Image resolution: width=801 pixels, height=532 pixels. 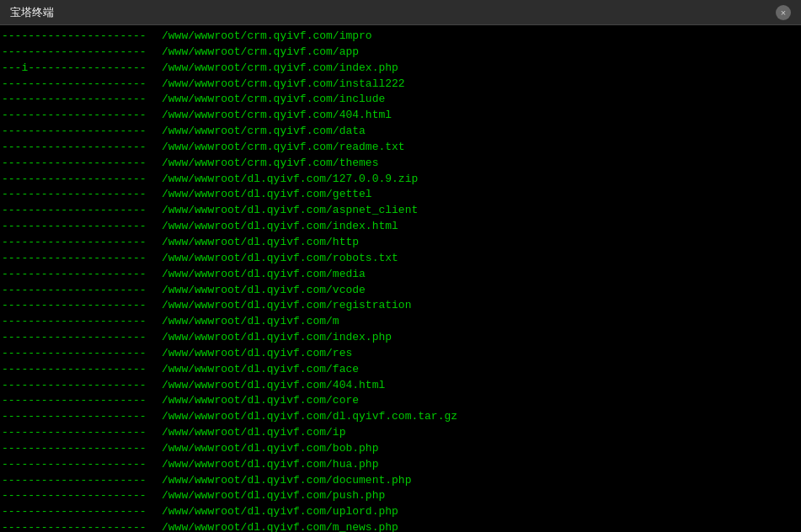 I want to click on line-path: /www/wwwroot/dl.qyivf.com/404.html, so click(x=273, y=386).